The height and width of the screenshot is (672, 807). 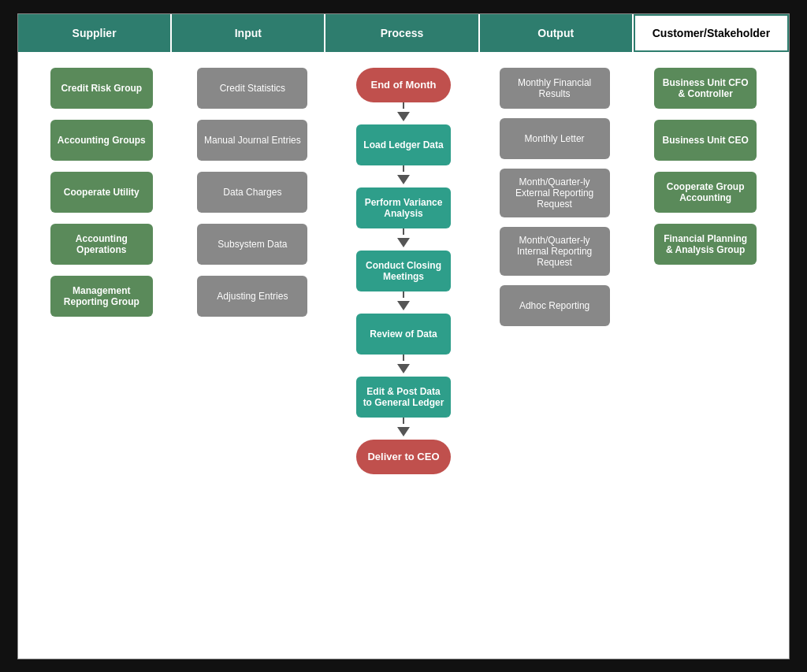 I want to click on input-item-1: Manual Journal Entries, so click(x=252, y=140).